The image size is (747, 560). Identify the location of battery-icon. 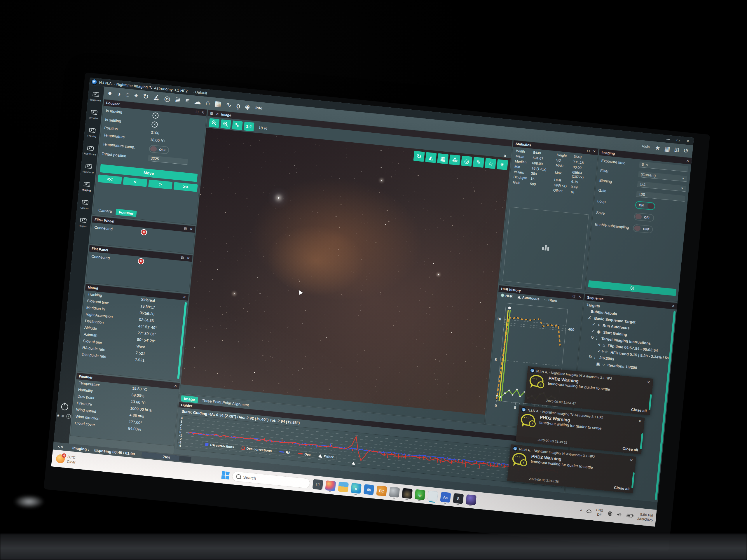
(630, 516).